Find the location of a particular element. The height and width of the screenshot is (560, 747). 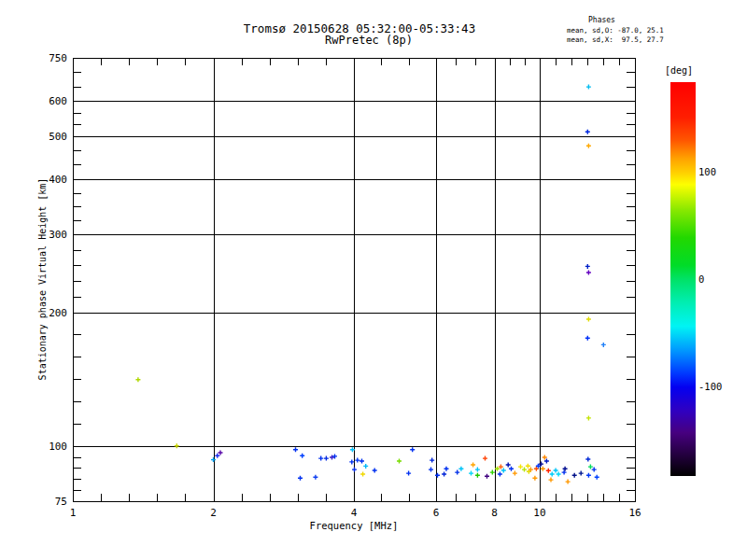

svg-text: 10 is located at coordinates (540, 513).